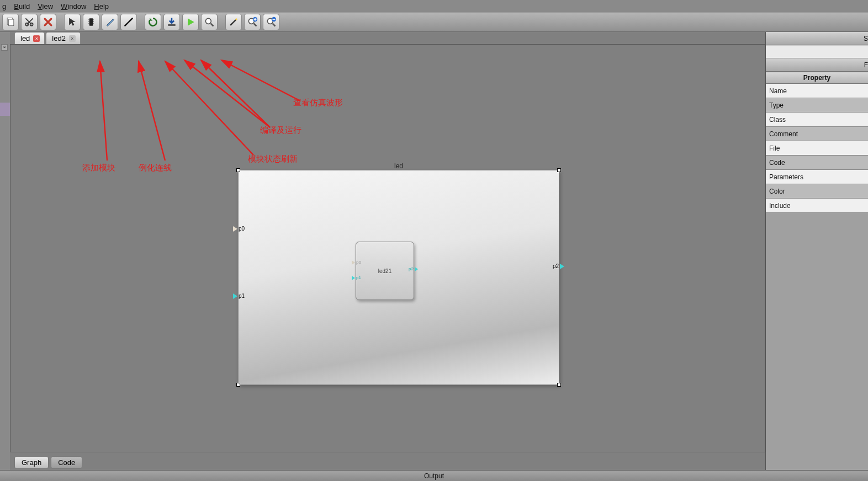 This screenshot has height=481, width=868. What do you see at coordinates (357, 278) in the screenshot?
I see `inner-port-p1: p1` at bounding box center [357, 278].